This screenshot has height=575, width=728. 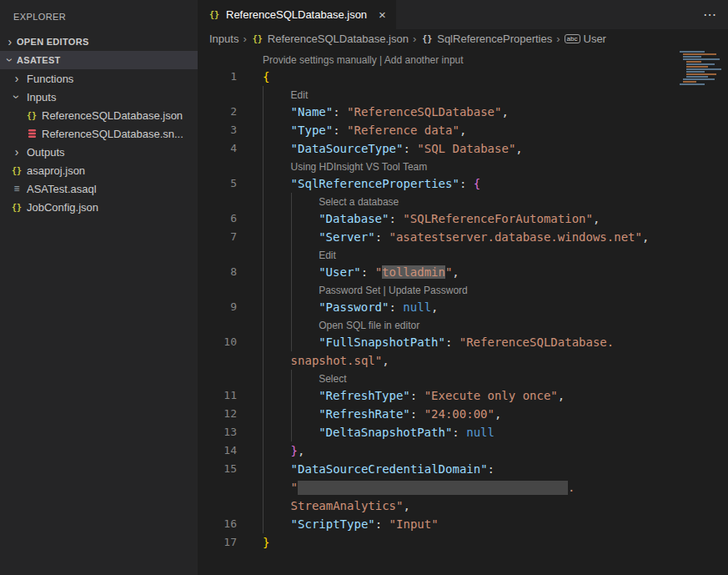 What do you see at coordinates (98, 152) in the screenshot?
I see `folder-outputs: ›Outputs` at bounding box center [98, 152].